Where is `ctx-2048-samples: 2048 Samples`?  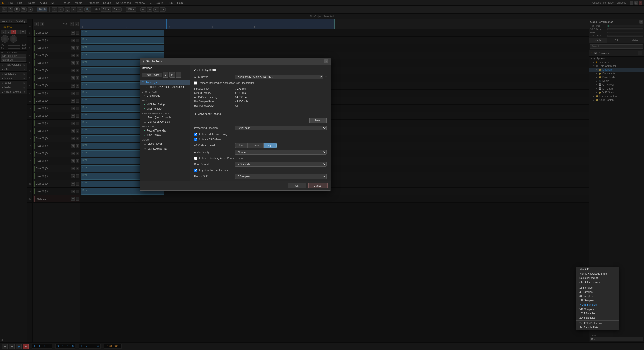
ctx-2048-samples: 2048 Samples is located at coordinates (597, 318).